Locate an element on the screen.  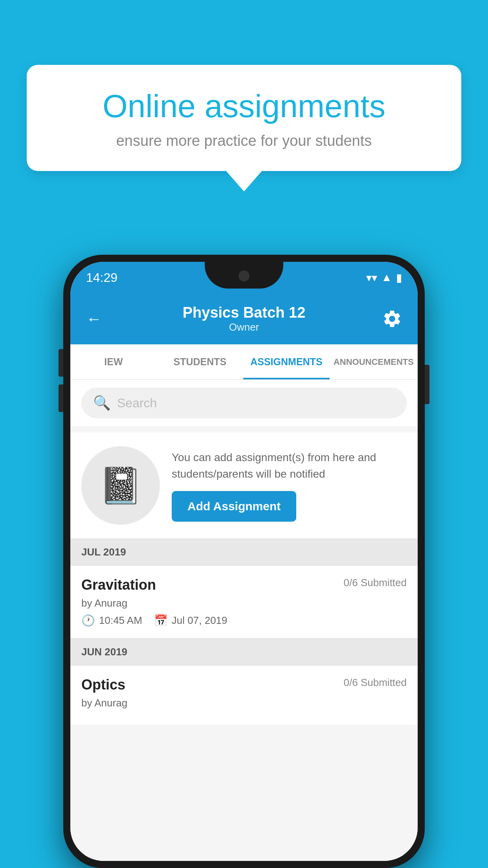
header-title-group: Physics Batch 12 Owner is located at coordinates (244, 319).